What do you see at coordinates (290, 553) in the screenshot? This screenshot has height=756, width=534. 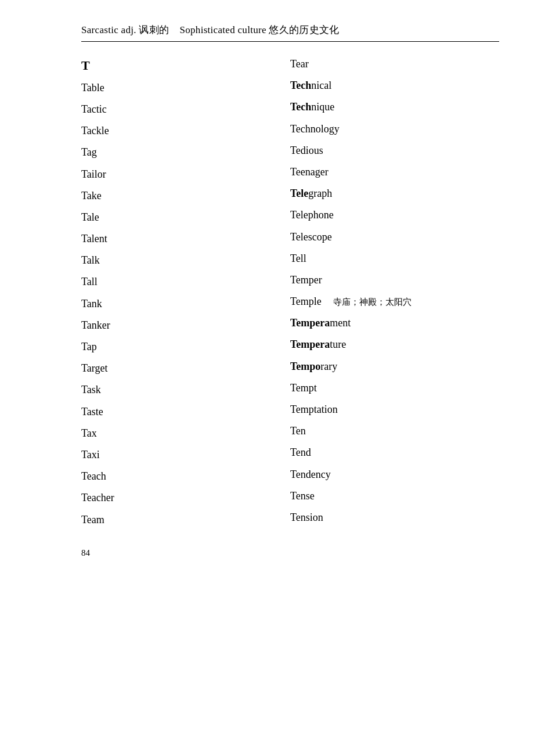 I see `footer: 84` at bounding box center [290, 553].